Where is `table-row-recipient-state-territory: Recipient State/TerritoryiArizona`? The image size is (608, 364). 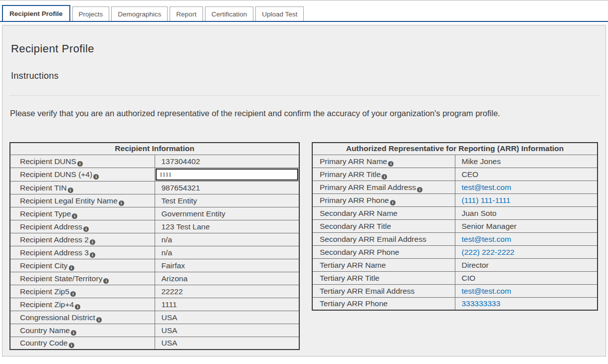
table-row-recipient-state-territory: Recipient State/TerritoryiArizona is located at coordinates (155, 278).